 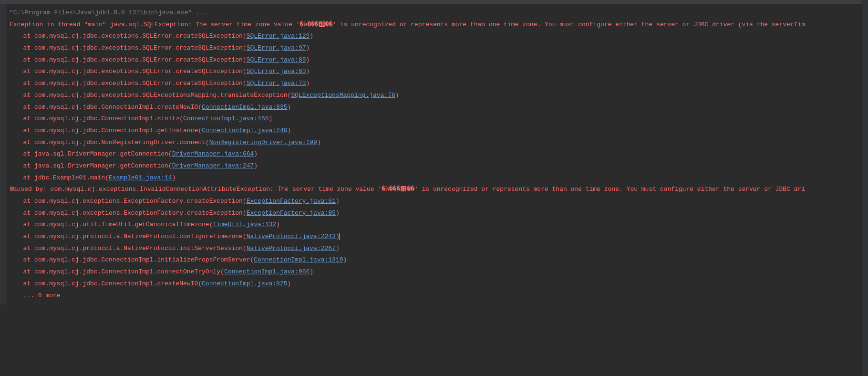 What do you see at coordinates (439, 119) in the screenshot?
I see `stack-frame: at com.mysql.cj.jdbc.ConnectionImpl.<ini…` at bounding box center [439, 119].